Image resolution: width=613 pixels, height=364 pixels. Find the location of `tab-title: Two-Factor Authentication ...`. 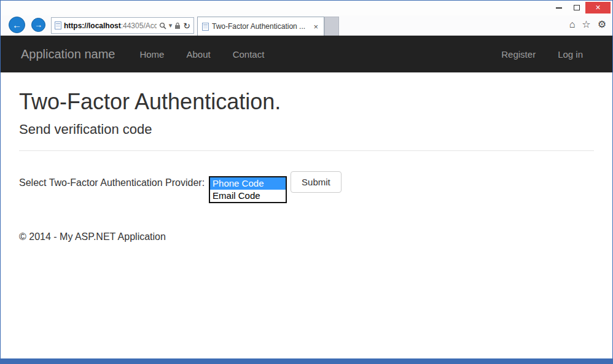

tab-title: Two-Factor Authentication ... is located at coordinates (260, 26).